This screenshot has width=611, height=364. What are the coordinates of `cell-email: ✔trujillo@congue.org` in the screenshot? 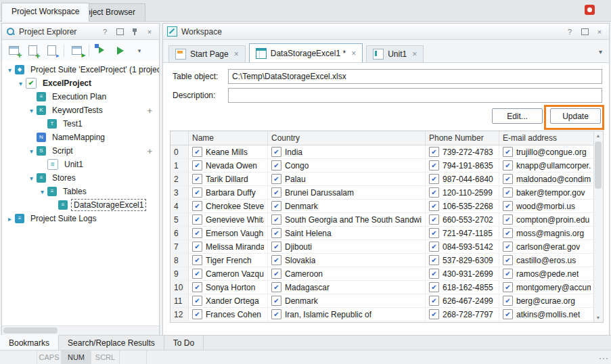 It's located at (547, 152).